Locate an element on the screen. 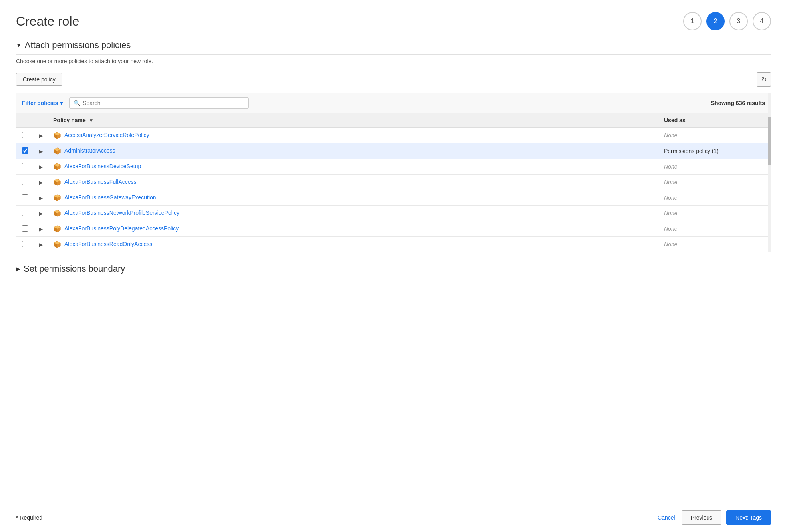 The height and width of the screenshot is (532, 787). search-icon: 🔍 is located at coordinates (77, 103).